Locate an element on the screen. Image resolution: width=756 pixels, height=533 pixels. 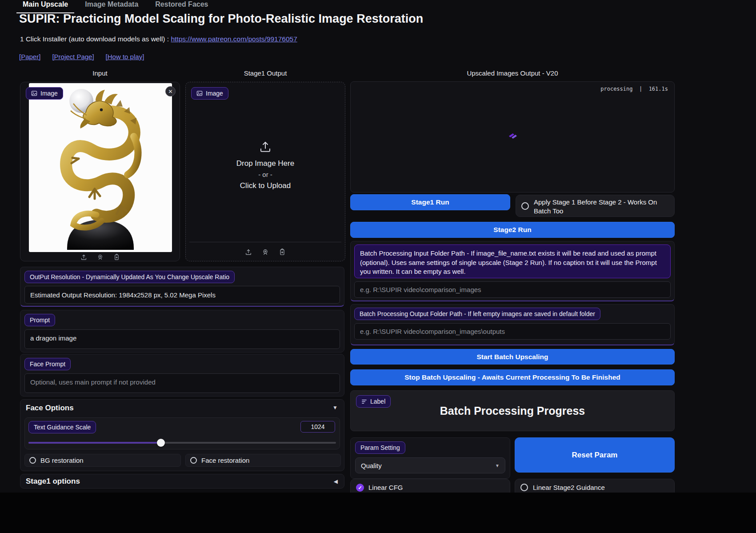
prompt-field: a dragon image is located at coordinates (182, 339).